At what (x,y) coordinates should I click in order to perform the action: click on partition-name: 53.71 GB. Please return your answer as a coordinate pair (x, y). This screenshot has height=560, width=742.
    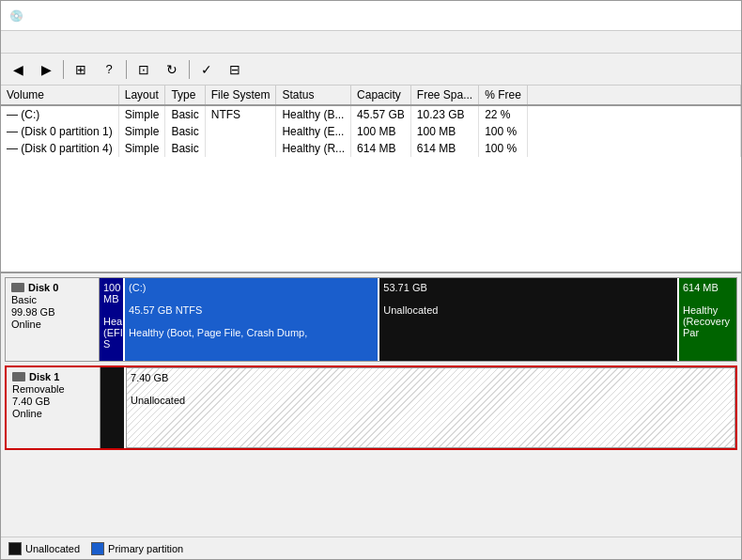
    Looking at the image, I should click on (528, 288).